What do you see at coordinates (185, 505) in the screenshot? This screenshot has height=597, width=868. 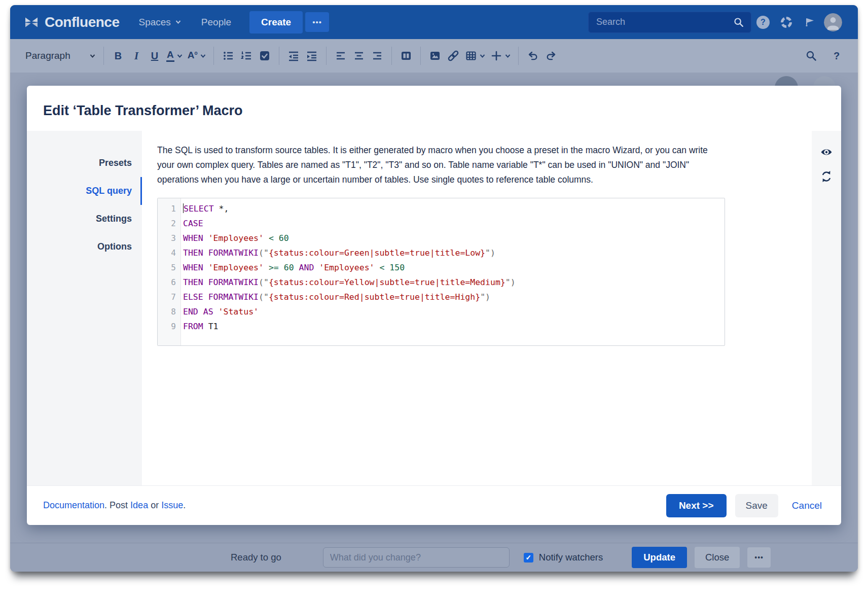 I see `footer-text: .` at bounding box center [185, 505].